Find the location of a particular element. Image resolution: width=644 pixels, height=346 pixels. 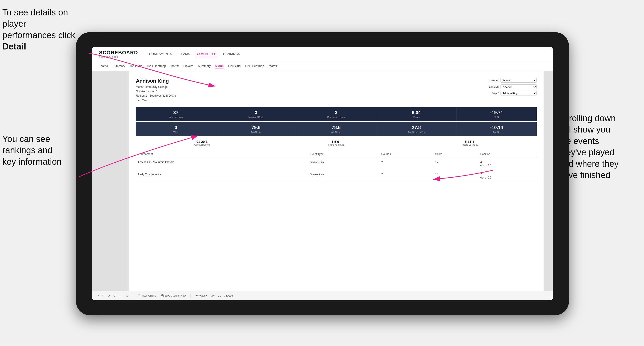

nav-committee: COMMITTEE is located at coordinates (206, 54).